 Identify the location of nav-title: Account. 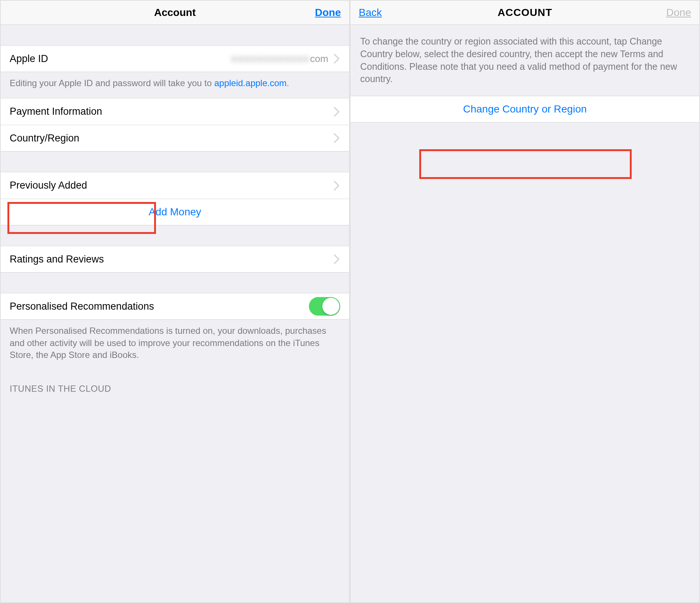
(175, 13).